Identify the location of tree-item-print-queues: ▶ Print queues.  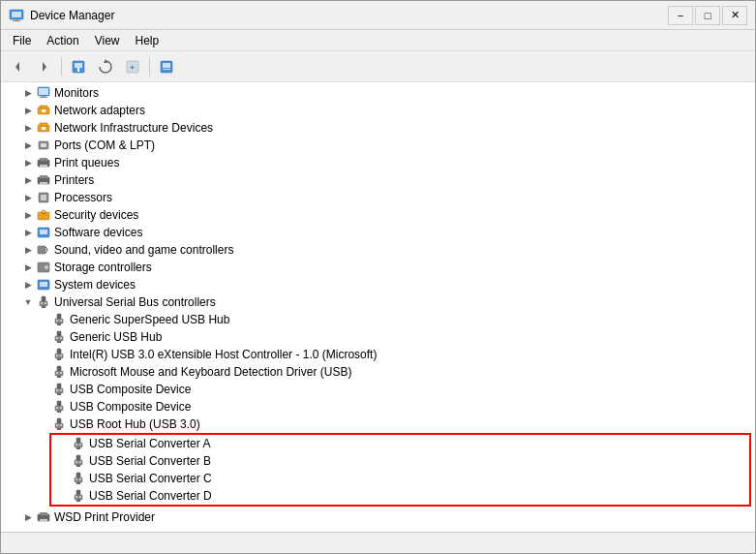
(378, 163).